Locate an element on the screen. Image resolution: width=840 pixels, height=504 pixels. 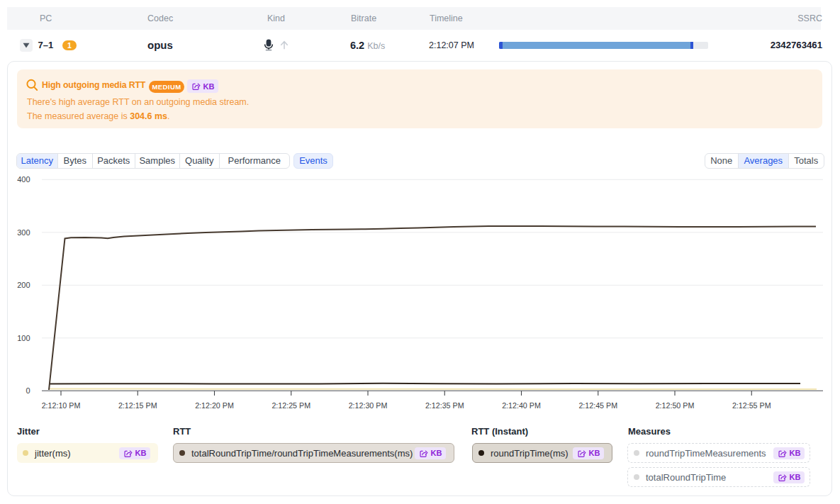
svg-text: 2:12:40 PM is located at coordinates (522, 405).